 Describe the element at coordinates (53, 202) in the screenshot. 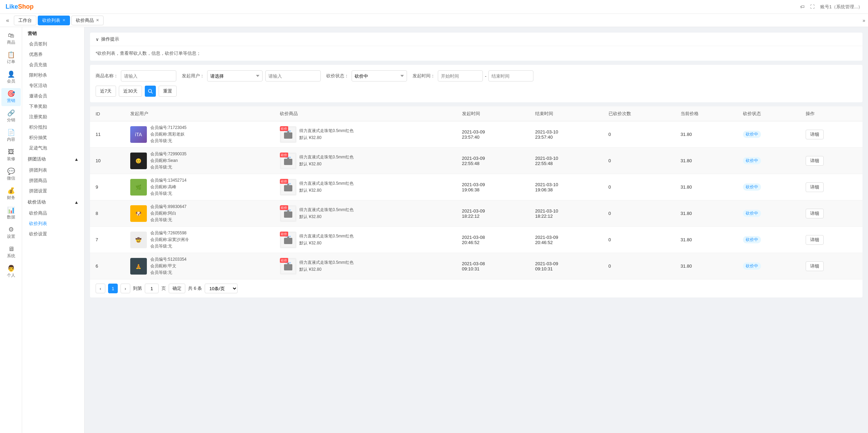

I see `bargain-section-header: 砍价活动 ▲` at that location.